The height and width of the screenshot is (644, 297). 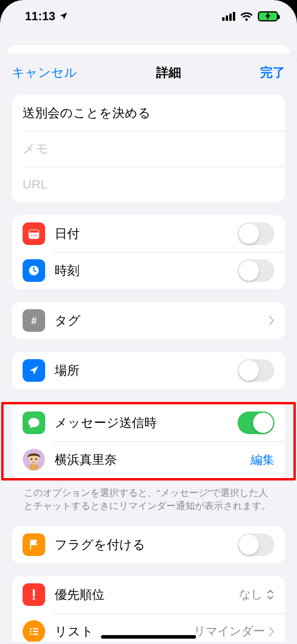 I want to click on memo-row: メモ, so click(x=148, y=149).